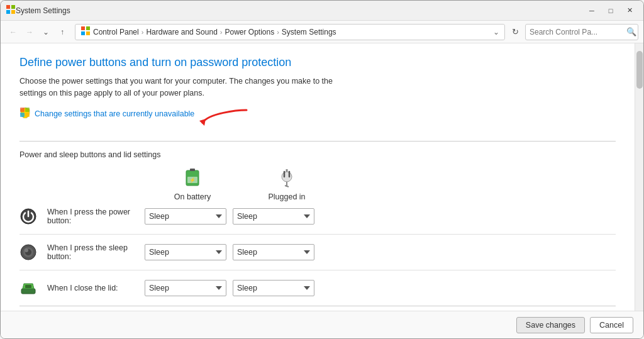 This screenshot has width=644, height=339. Describe the element at coordinates (592, 11) in the screenshot. I see `minimize-button: ─` at that location.